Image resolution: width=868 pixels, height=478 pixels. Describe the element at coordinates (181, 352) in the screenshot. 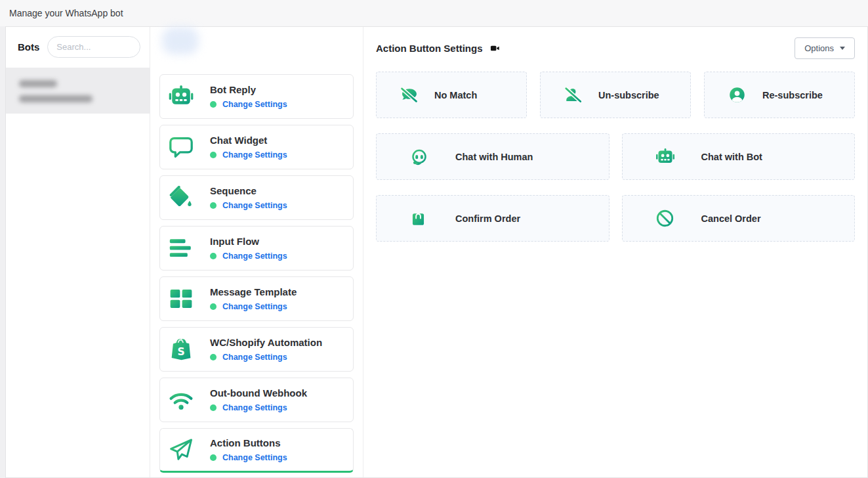

I see `svg-text: S` at that location.